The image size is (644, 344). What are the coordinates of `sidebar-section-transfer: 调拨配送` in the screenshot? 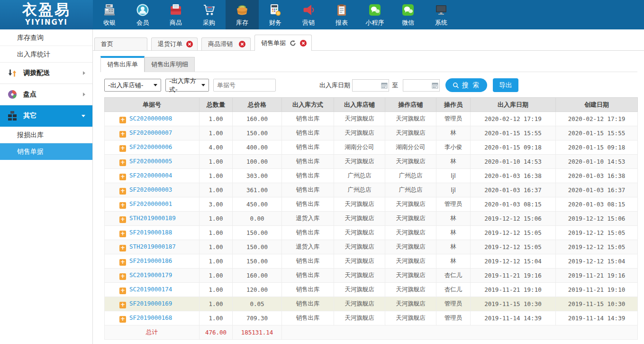 It's located at (46, 73).